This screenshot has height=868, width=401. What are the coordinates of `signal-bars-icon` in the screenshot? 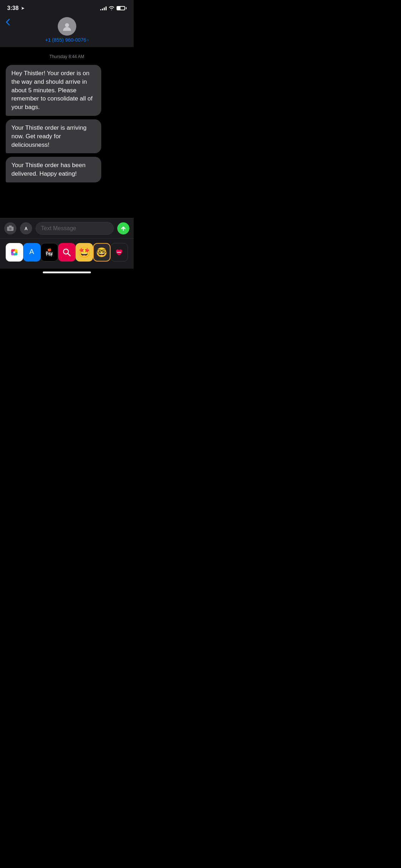 It's located at (103, 8).